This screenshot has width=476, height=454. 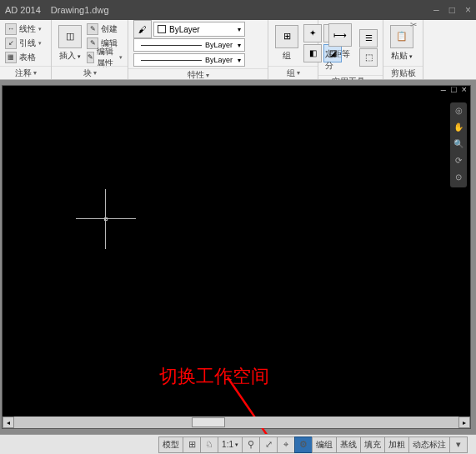 What do you see at coordinates (105, 29) in the screenshot?
I see `create-block-button: ✎创建` at bounding box center [105, 29].